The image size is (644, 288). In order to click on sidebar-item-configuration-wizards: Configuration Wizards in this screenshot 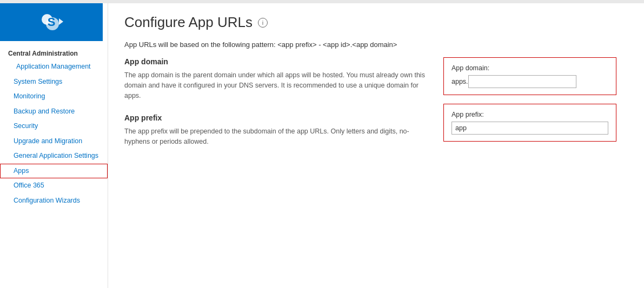, I will do `click(54, 201)`.